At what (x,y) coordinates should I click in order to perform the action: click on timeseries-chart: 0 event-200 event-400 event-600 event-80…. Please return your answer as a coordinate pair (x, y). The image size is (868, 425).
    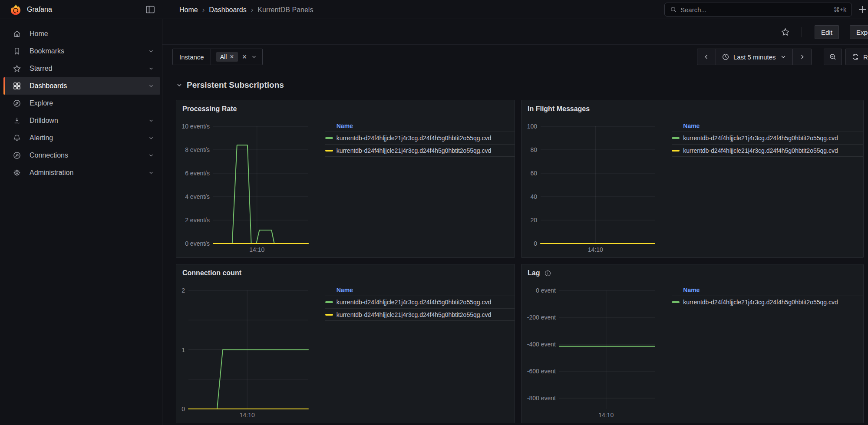
    Looking at the image, I should click on (591, 353).